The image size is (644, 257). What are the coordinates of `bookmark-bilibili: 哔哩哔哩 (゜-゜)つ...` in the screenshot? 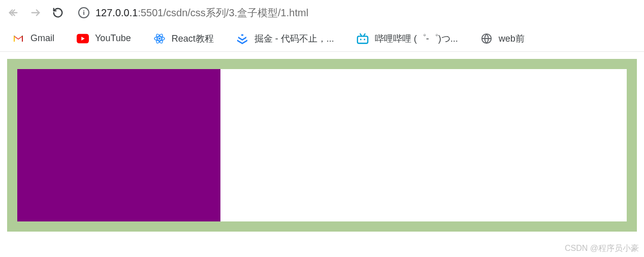 It's located at (407, 39).